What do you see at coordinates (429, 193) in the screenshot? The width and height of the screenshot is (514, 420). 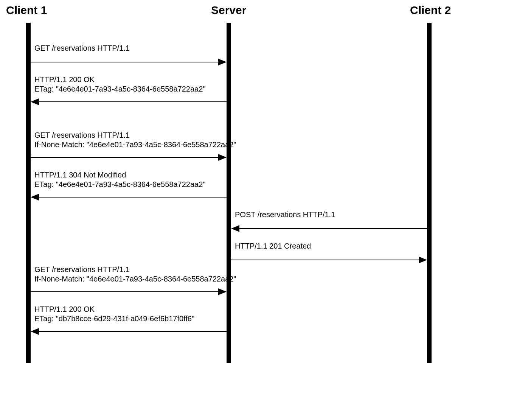 I see `lifeline-client2` at bounding box center [429, 193].